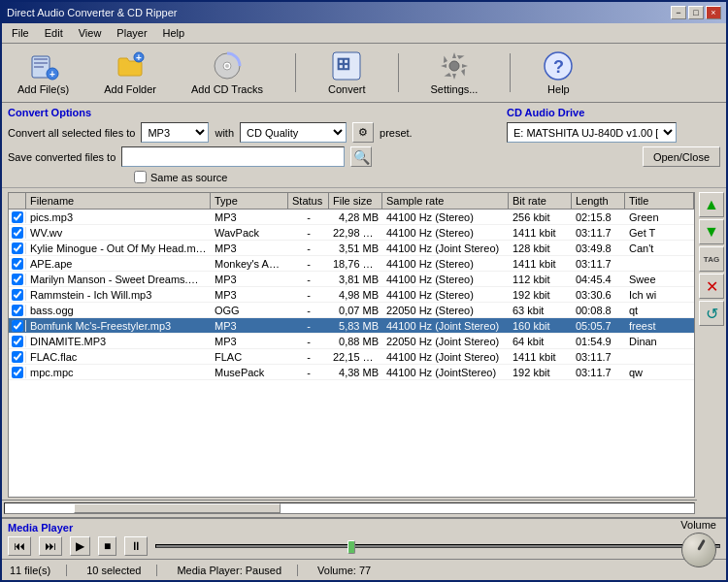  Describe the element at coordinates (249, 201) in the screenshot. I see `type-col-header: Type` at that location.